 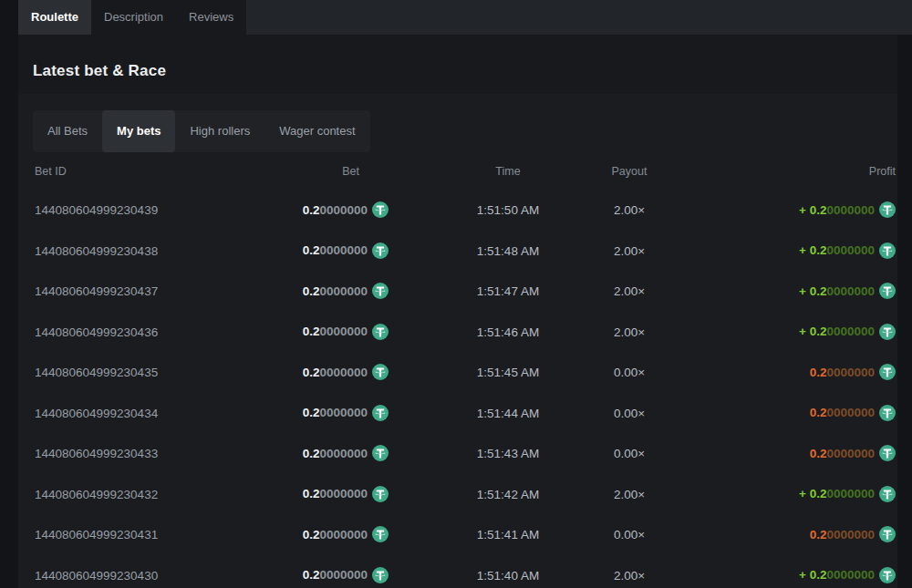 I want to click on header-profit: Profit, so click(x=791, y=171).